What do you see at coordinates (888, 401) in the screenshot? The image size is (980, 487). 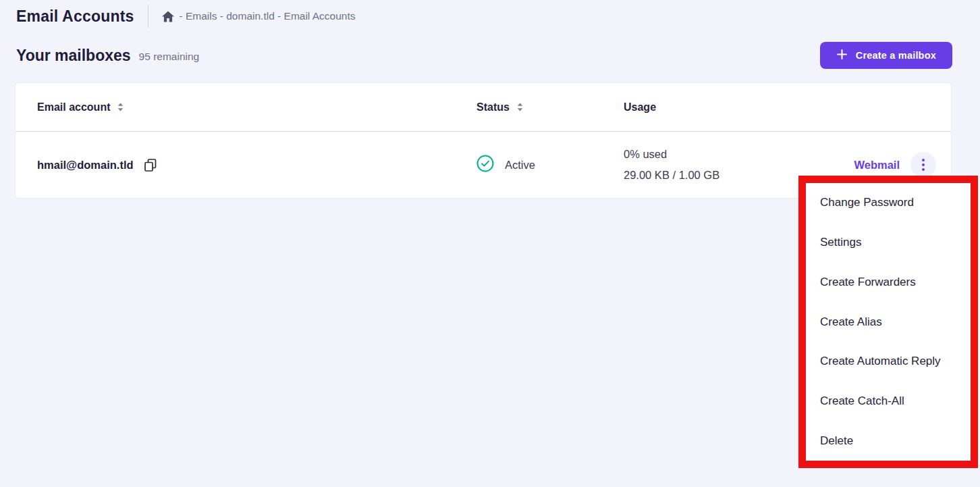 I see `menu-item-create-catch-all: Create Catch-All` at bounding box center [888, 401].